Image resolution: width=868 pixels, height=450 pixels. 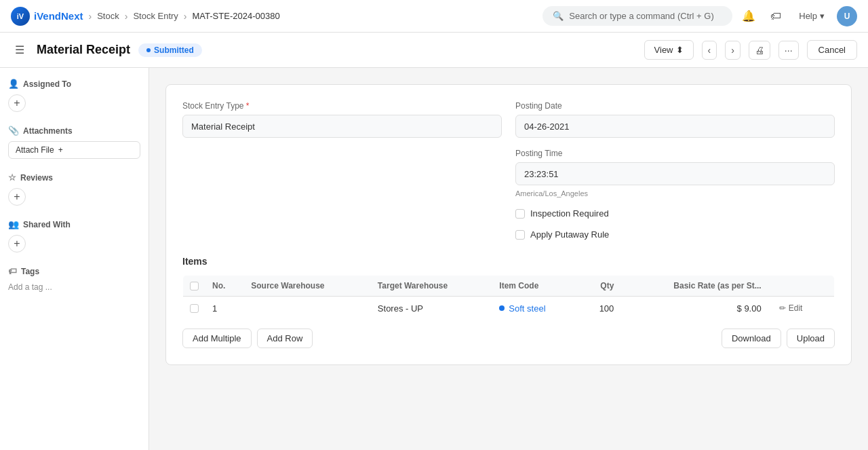 What do you see at coordinates (248, 106) in the screenshot?
I see `required-indicator: *` at bounding box center [248, 106].